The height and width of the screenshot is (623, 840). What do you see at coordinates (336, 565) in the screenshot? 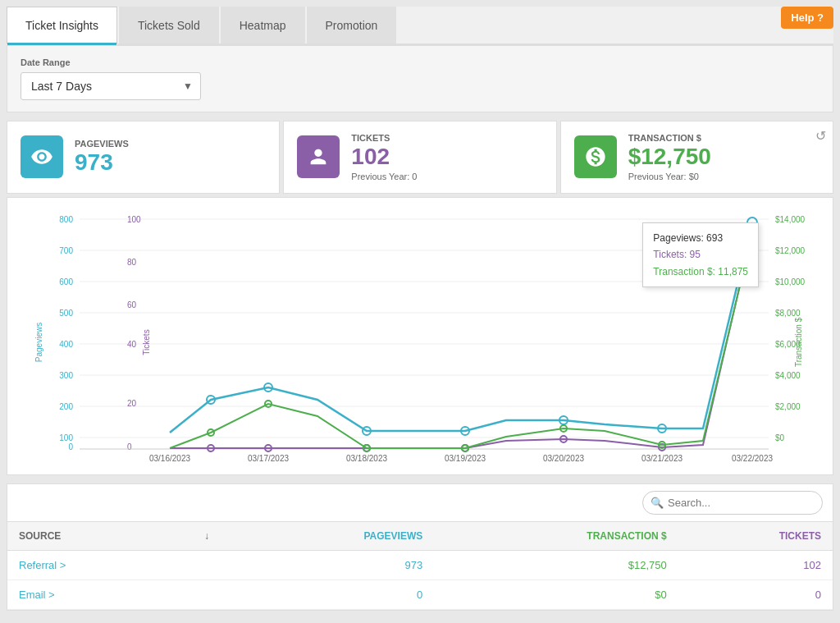
I see `pageviews-cell: 973` at bounding box center [336, 565].